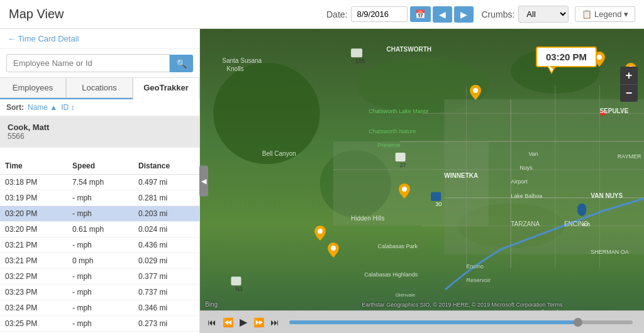  Describe the element at coordinates (166, 88) in the screenshot. I see `tab-geotrakker: GeoTrakker` at that location.